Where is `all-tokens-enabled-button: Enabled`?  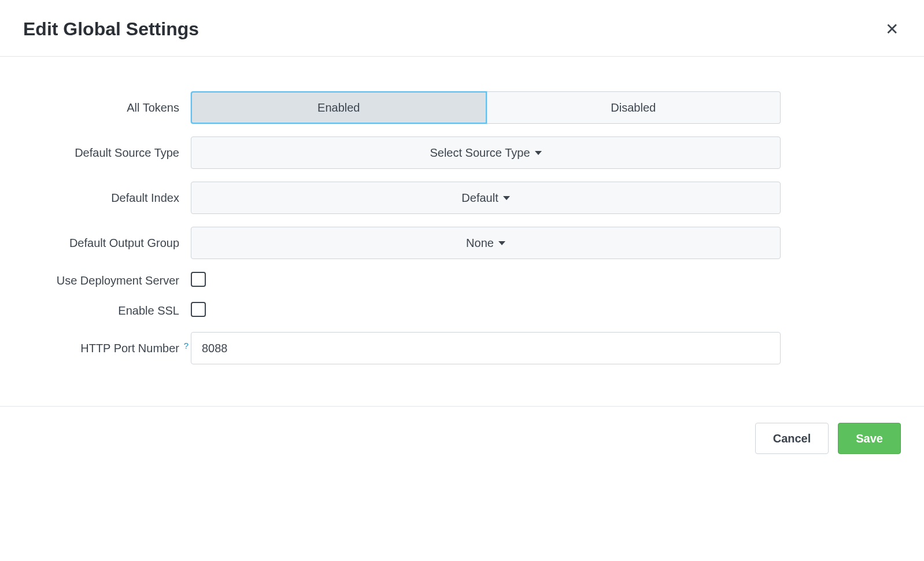 all-tokens-enabled-button: Enabled is located at coordinates (339, 108).